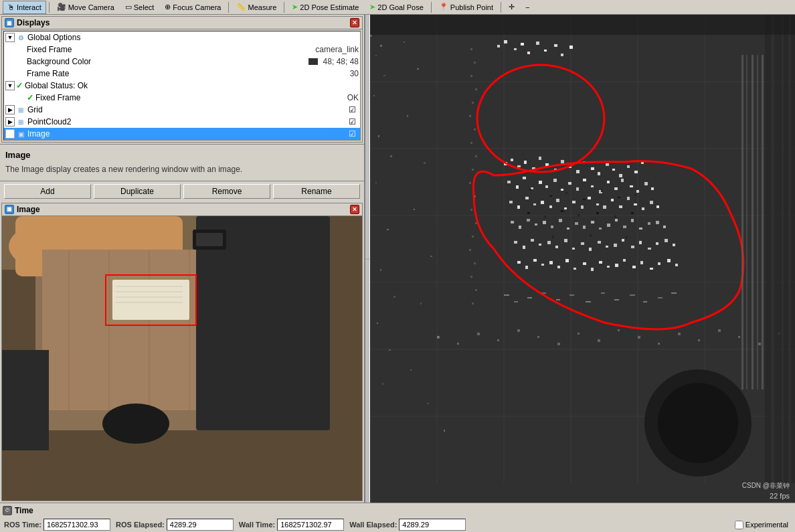  Describe the element at coordinates (10, 86) in the screenshot. I see `global-status-expand: ▼` at that location.